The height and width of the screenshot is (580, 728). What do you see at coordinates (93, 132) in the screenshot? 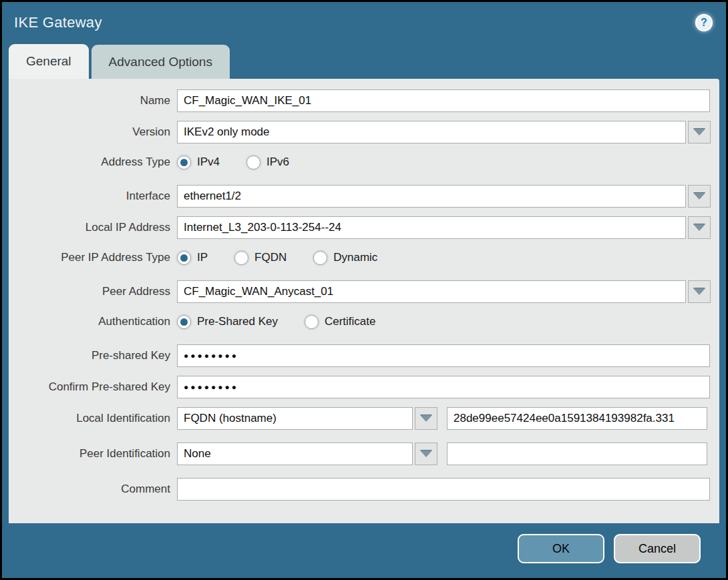
I see `version-label: Version` at bounding box center [93, 132].